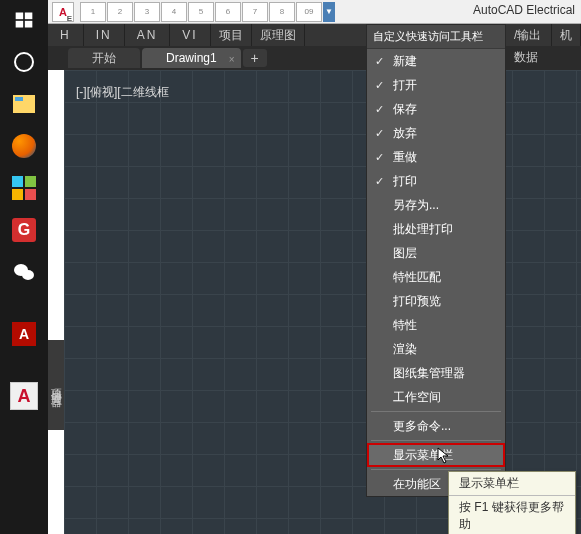 This screenshot has height=534, width=581. Describe the element at coordinates (309, 12) in the screenshot. I see `qat-button: 09` at that location.